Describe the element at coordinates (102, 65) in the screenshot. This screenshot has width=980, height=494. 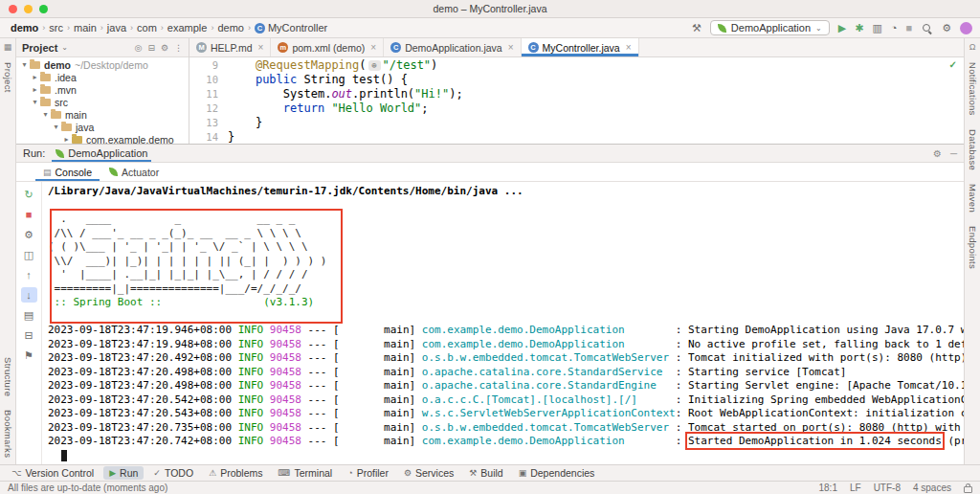
I see `project-tree-item: ▾demo~/Desktop/demo` at that location.